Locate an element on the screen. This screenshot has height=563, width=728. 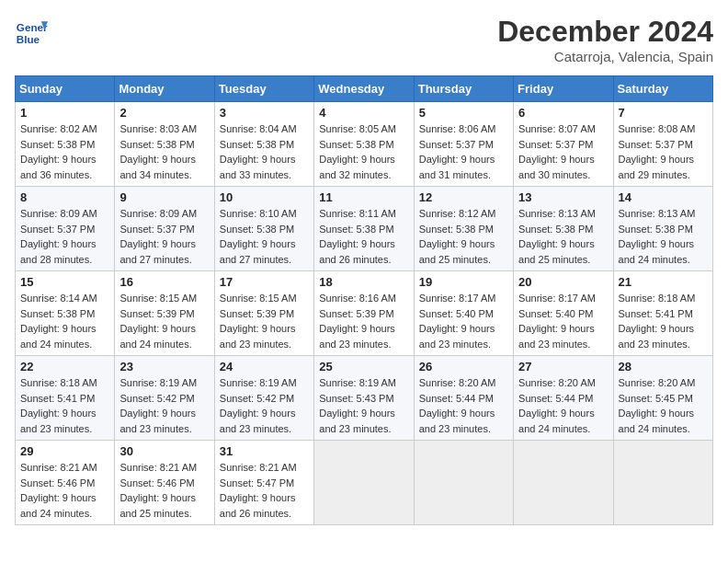
calendar-cell: 30 Sunrise: 8:21 AM Sunset: 5:46 PM Dayl… is located at coordinates (165, 483).